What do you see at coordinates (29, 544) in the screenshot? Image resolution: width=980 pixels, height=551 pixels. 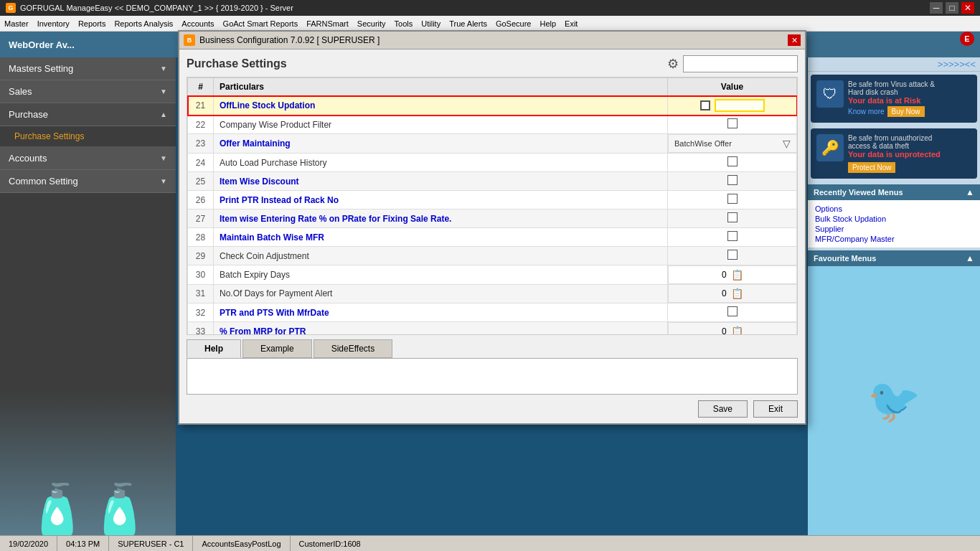 I see `status-date: 19/02/2020` at bounding box center [29, 544].